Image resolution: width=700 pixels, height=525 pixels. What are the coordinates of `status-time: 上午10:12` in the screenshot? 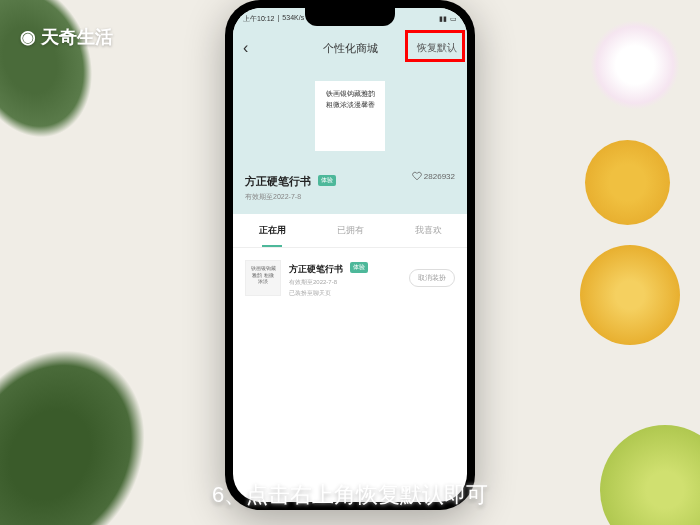 It's located at (259, 19).